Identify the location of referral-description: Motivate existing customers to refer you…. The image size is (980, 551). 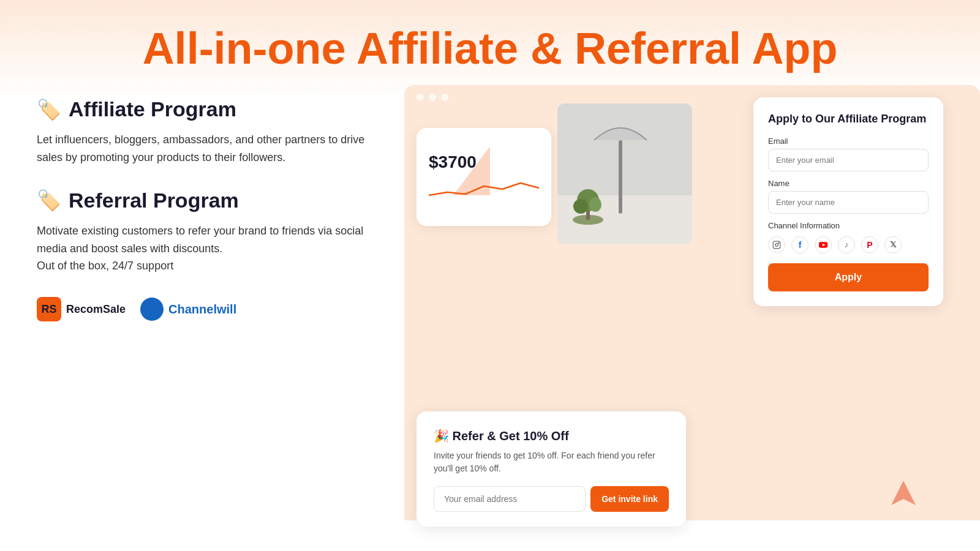
(208, 249).